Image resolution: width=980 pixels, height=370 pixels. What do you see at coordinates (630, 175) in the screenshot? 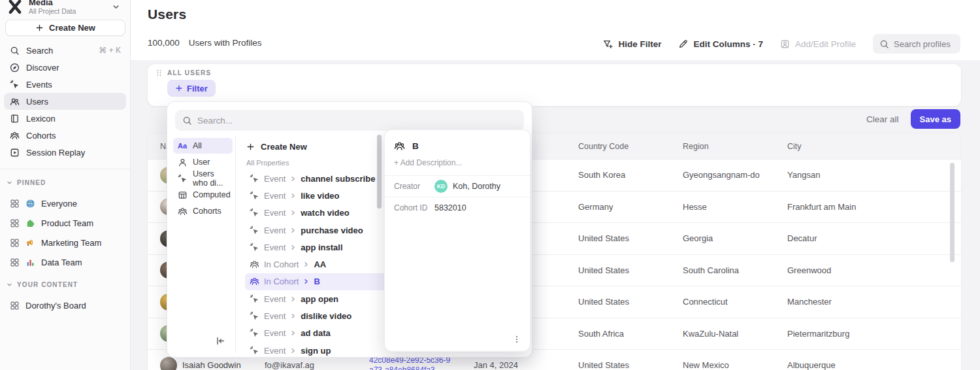
I see `user-country: South Korea` at bounding box center [630, 175].